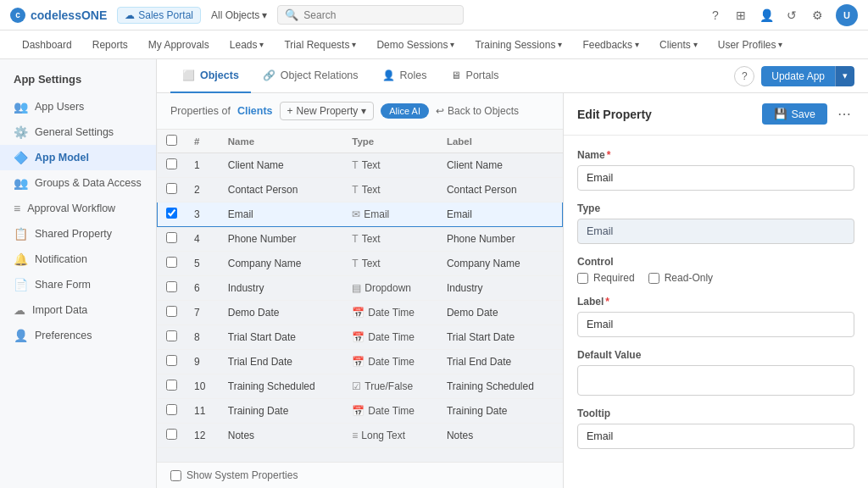  Describe the element at coordinates (715, 380) in the screenshot. I see `default-value-input` at that location.